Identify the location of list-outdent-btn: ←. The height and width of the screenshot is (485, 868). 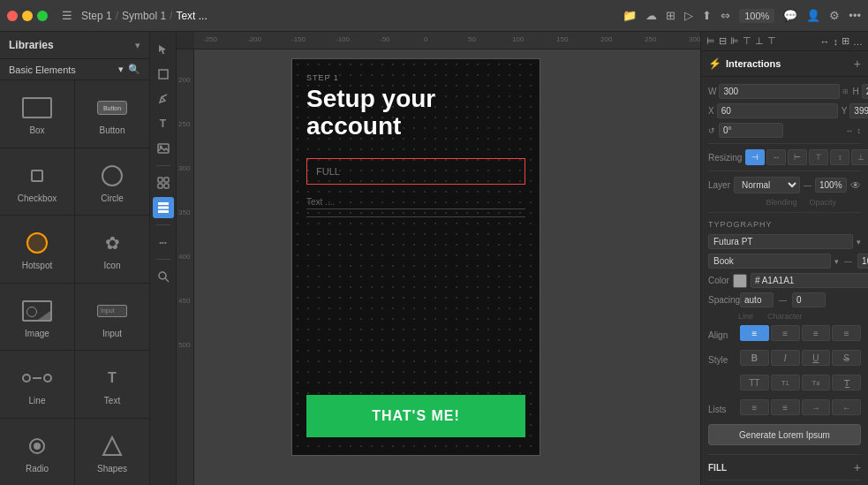
(846, 407).